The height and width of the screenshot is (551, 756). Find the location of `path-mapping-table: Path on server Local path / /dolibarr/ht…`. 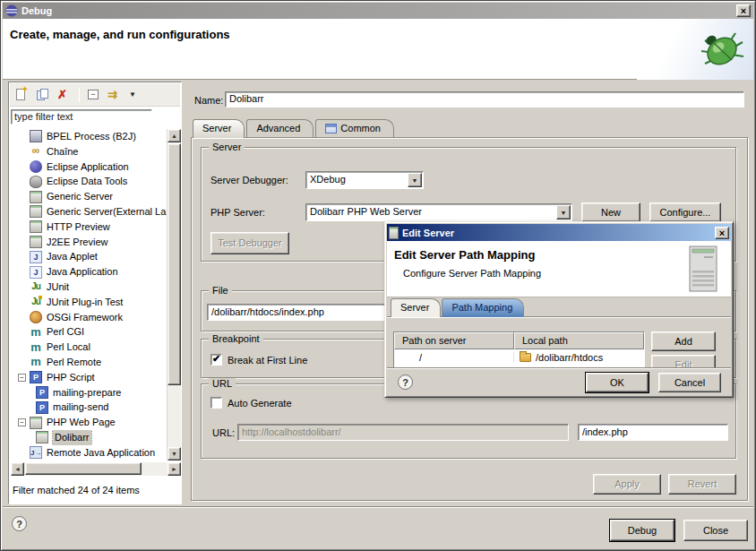

path-mapping-table: Path on server Local path / /dolibarr/ht… is located at coordinates (520, 351).